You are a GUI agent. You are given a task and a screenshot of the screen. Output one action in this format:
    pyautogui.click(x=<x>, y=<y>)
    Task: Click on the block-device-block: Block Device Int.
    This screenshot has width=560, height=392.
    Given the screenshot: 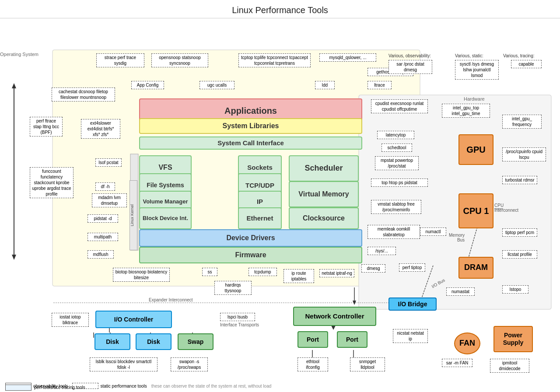 What is the action you would take?
    pyautogui.click(x=165, y=218)
    